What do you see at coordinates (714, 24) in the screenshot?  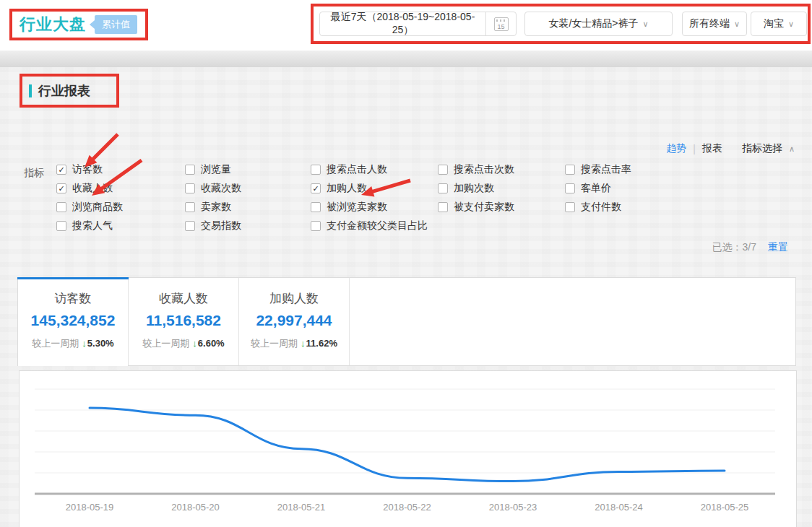 I see `terminal-dropdown: 所有终端 ∨` at bounding box center [714, 24].